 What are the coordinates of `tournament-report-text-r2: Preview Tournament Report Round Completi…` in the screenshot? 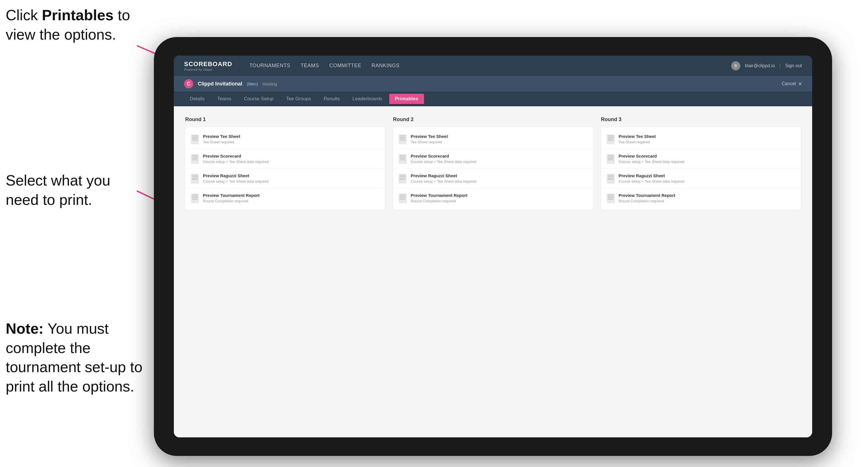 It's located at (439, 198).